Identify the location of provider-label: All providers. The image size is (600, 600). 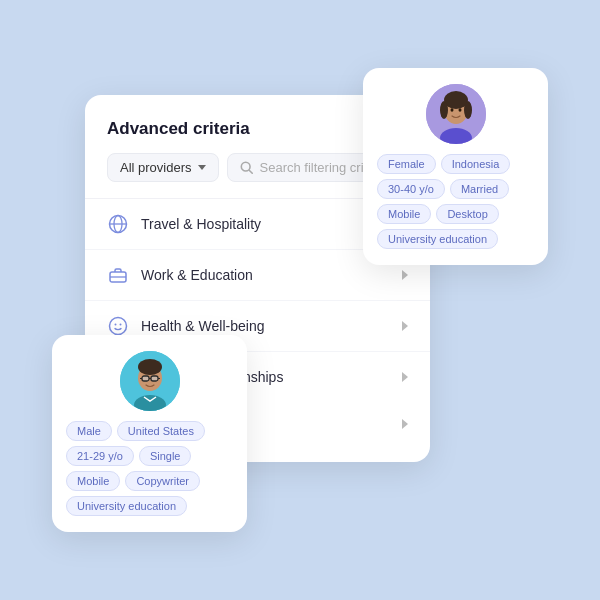
(156, 168).